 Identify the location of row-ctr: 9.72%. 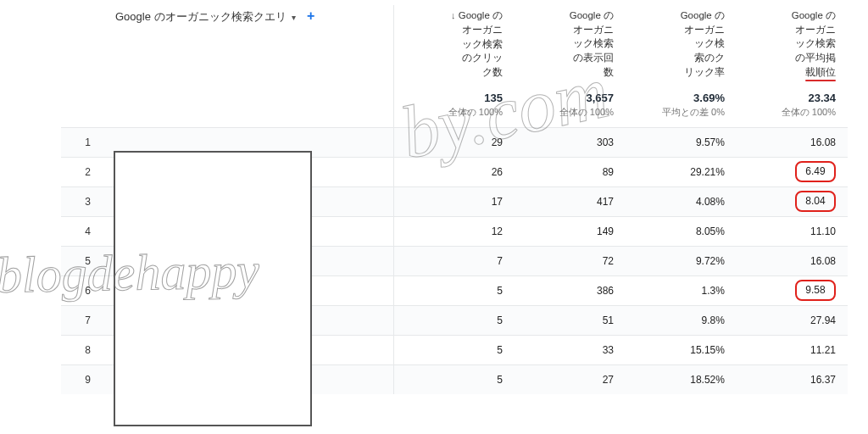
(682, 261).